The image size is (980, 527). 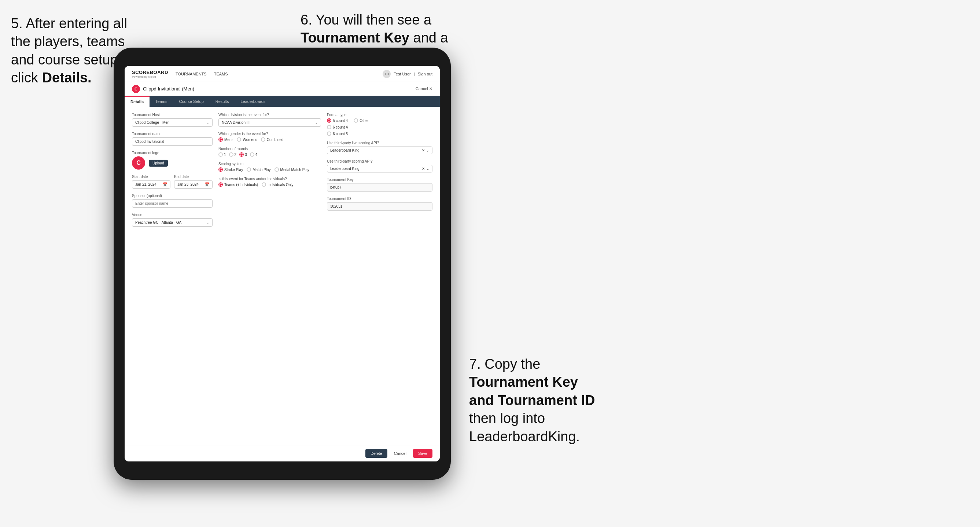 I want to click on third-party-2-field: Use third-party scoring API? Leaderboard…, so click(x=380, y=166).